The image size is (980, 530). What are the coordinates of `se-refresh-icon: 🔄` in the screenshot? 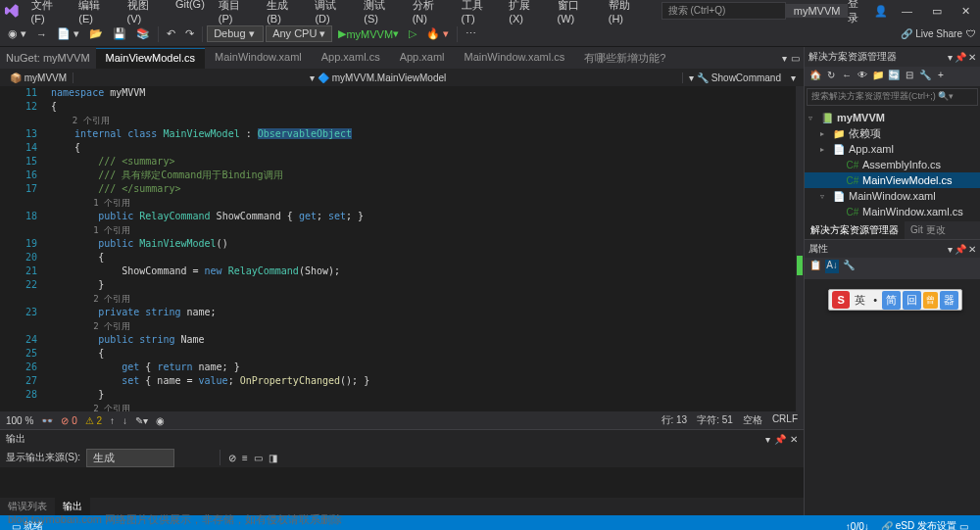 It's located at (894, 76).